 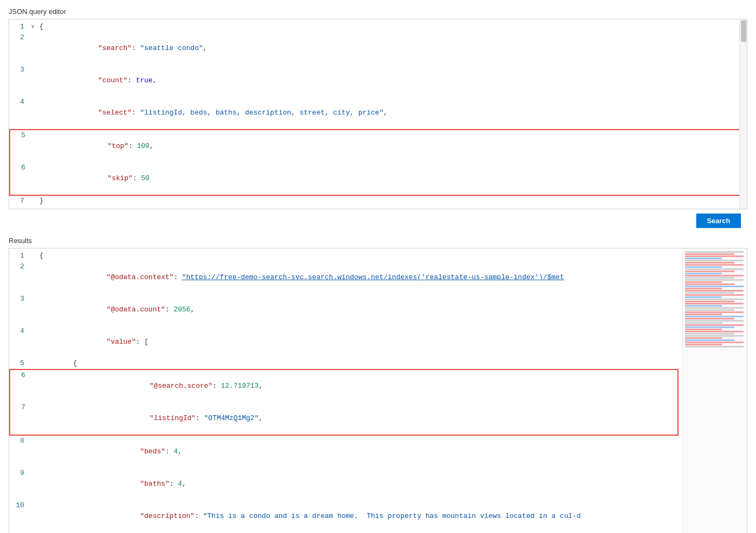 What do you see at coordinates (378, 48) in the screenshot?
I see `editor-line-2: 2 "search": "seattle condo",` at bounding box center [378, 48].